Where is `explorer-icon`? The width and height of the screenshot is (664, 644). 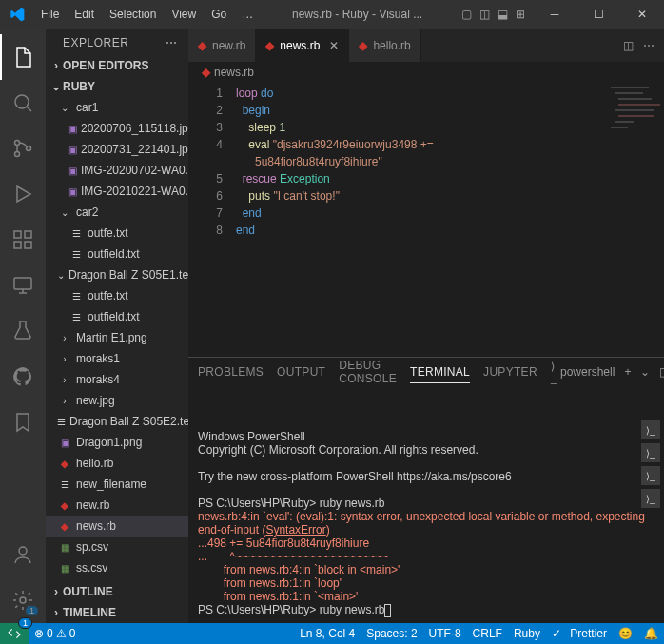
explorer-icon is located at coordinates (23, 57).